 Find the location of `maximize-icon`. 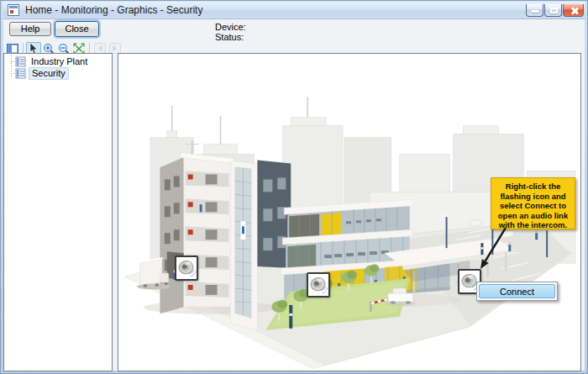

maximize-icon is located at coordinates (554, 10).